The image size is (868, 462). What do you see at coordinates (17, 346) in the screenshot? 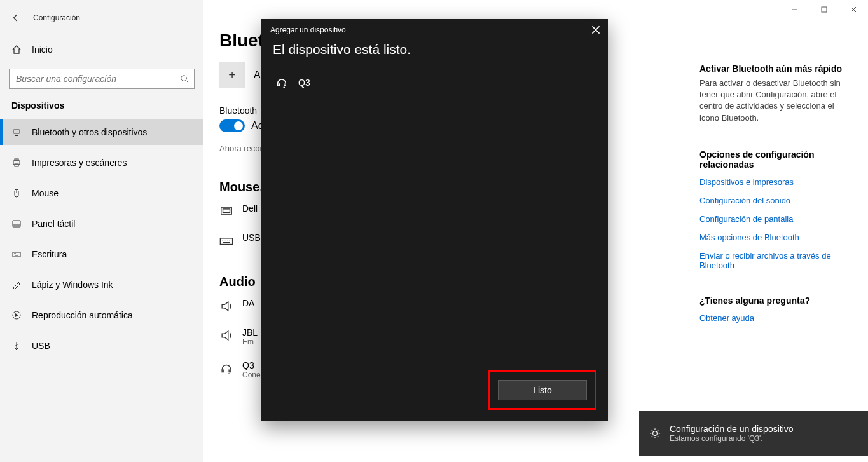
I see `usb-icon` at bounding box center [17, 346].